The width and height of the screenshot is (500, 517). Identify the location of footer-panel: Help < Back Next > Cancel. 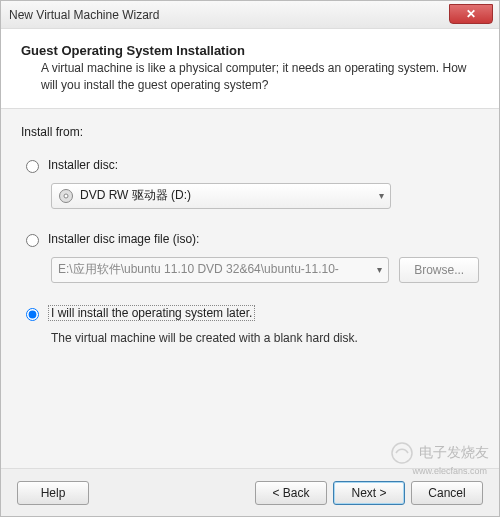
(250, 492).